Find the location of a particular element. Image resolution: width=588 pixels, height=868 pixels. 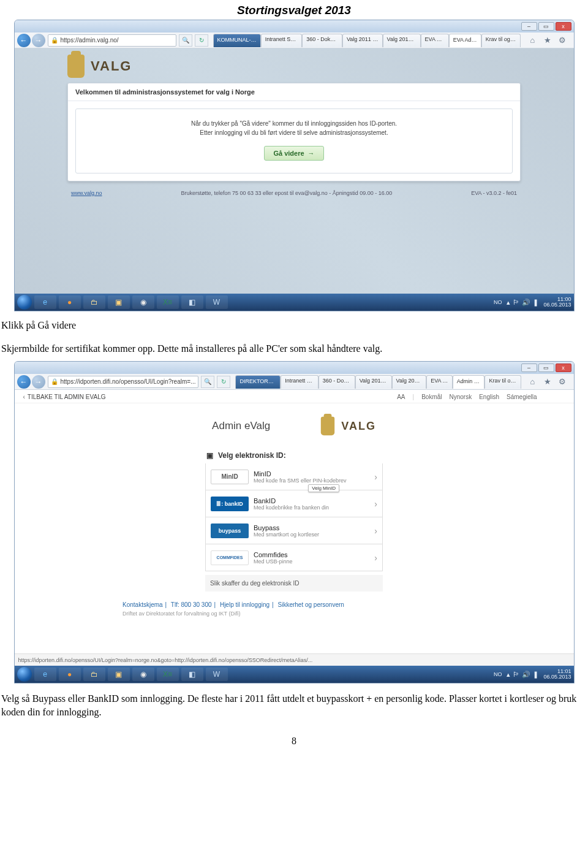

footer-version-text: EVA - v3.0.2 - fe01 is located at coordinates (494, 193).